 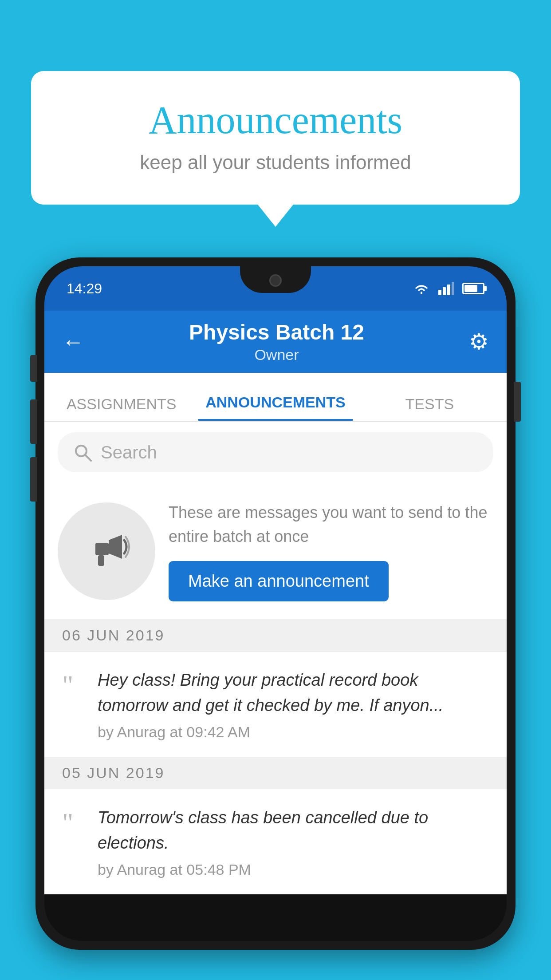 I want to click on signal-icon, so click(x=446, y=288).